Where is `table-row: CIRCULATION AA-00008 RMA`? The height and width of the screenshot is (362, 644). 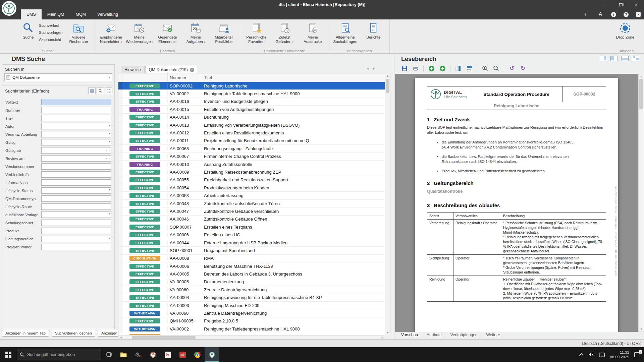
table-row: CIRCULATION AA-00008 RMA is located at coordinates (252, 259).